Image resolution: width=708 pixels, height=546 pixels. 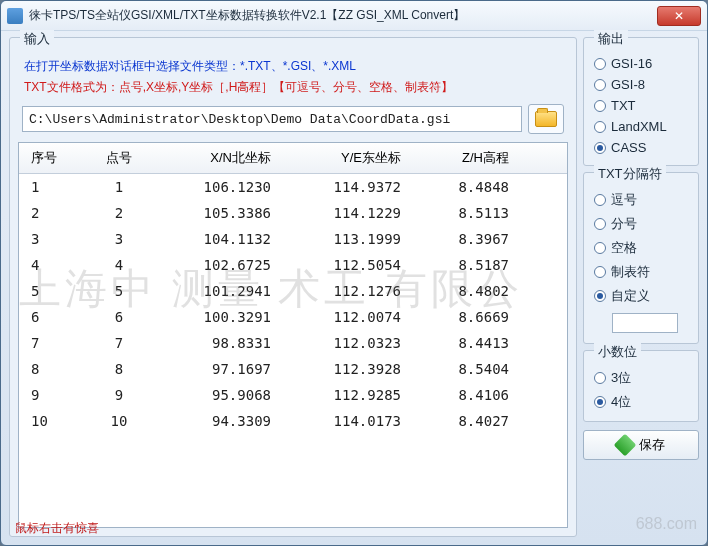 What do you see at coordinates (293, 119) in the screenshot?
I see `path-row` at bounding box center [293, 119].